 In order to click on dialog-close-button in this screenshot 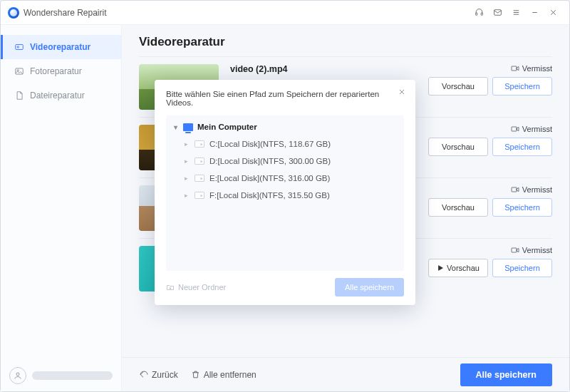, I will do `click(402, 92)`.